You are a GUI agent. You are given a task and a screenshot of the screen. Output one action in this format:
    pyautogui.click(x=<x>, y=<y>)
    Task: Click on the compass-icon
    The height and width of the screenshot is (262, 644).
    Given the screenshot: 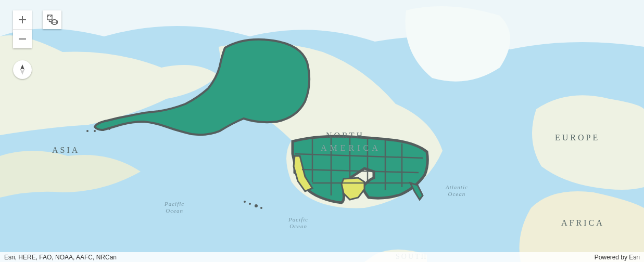 What is the action you would take?
    pyautogui.click(x=22, y=70)
    